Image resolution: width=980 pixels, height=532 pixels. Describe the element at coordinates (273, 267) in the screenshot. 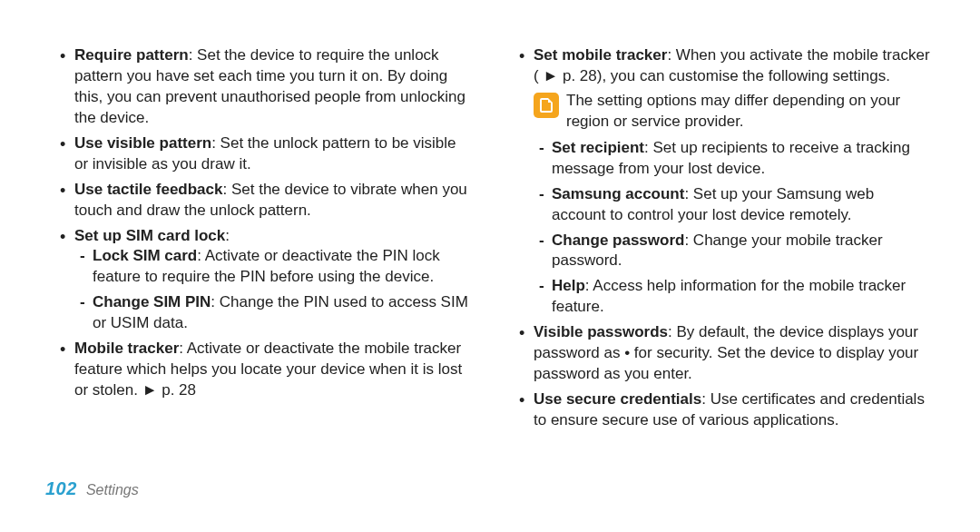

I see `subitem-lock-sim-card: Lock SIM card: Activate or deactivate th…` at that location.